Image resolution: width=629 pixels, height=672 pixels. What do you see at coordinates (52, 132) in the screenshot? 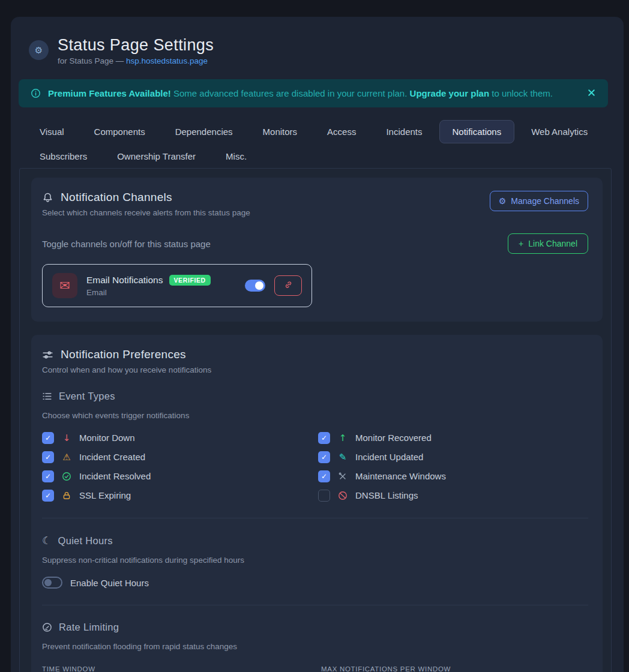
I see `tab-visual: Visual` at bounding box center [52, 132].